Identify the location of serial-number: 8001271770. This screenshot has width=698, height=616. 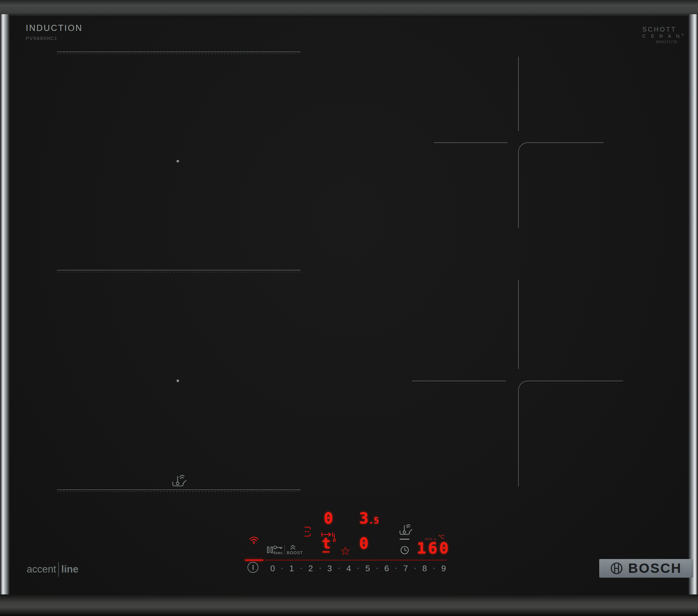
(667, 42).